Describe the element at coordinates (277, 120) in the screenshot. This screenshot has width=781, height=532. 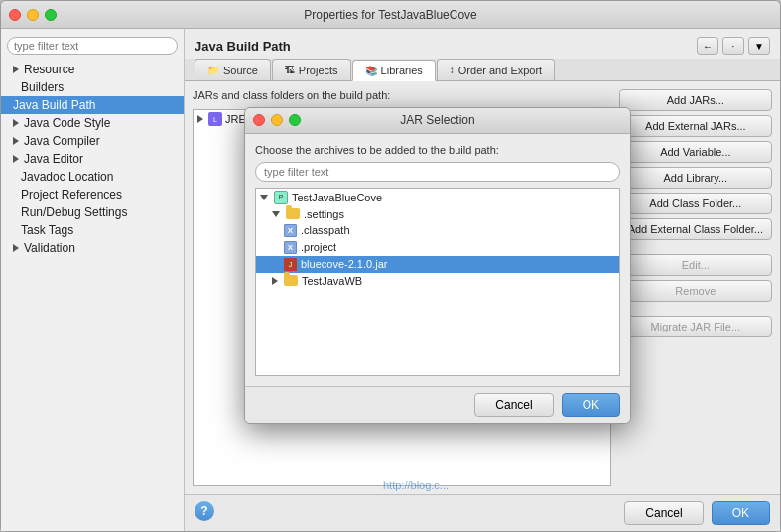
I see `modal-minimize-button` at that location.